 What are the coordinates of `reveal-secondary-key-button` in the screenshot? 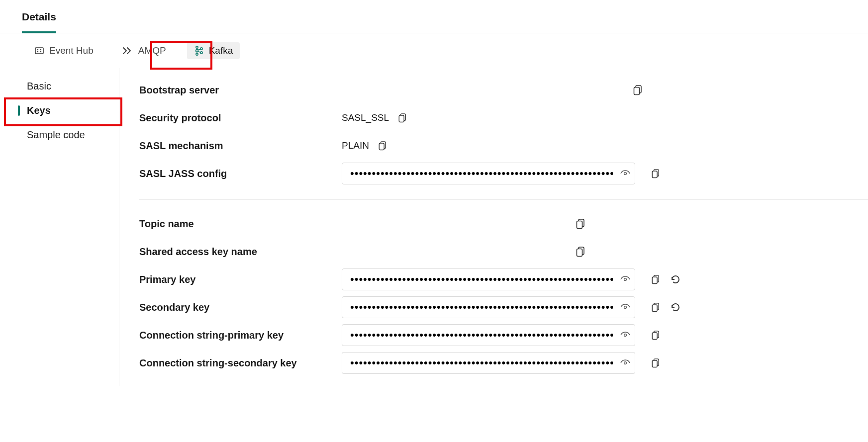 It's located at (625, 307).